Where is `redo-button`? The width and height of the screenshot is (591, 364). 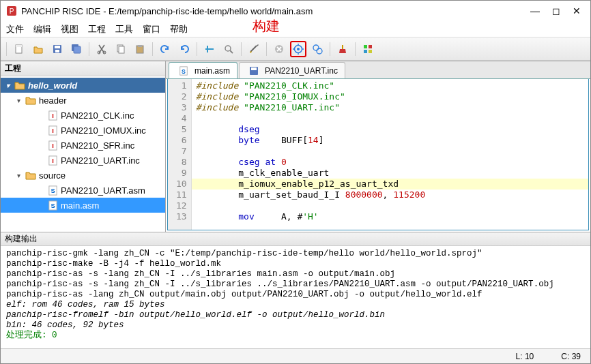
redo-button is located at coordinates (184, 49).